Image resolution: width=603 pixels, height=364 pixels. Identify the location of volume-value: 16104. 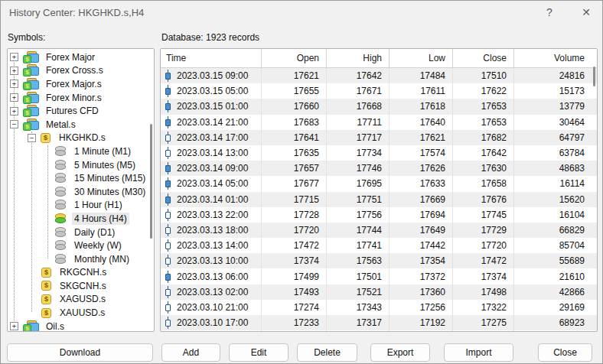
(556, 215).